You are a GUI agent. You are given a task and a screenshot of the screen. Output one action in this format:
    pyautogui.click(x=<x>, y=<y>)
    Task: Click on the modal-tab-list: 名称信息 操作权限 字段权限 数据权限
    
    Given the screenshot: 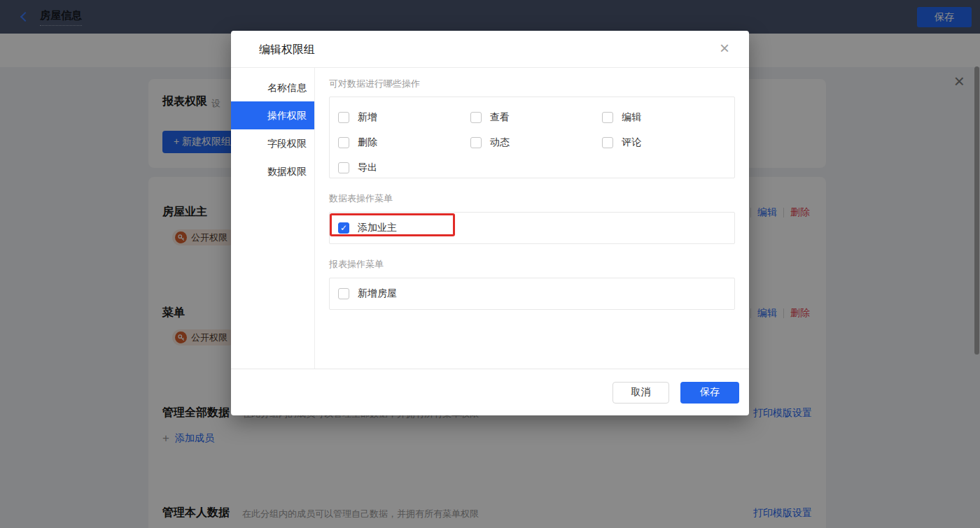 What is the action you would take?
    pyautogui.click(x=273, y=218)
    